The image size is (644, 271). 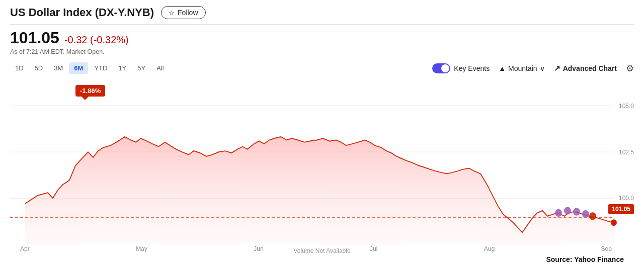 What do you see at coordinates (160, 68) in the screenshot?
I see `tab-all: All` at bounding box center [160, 68].